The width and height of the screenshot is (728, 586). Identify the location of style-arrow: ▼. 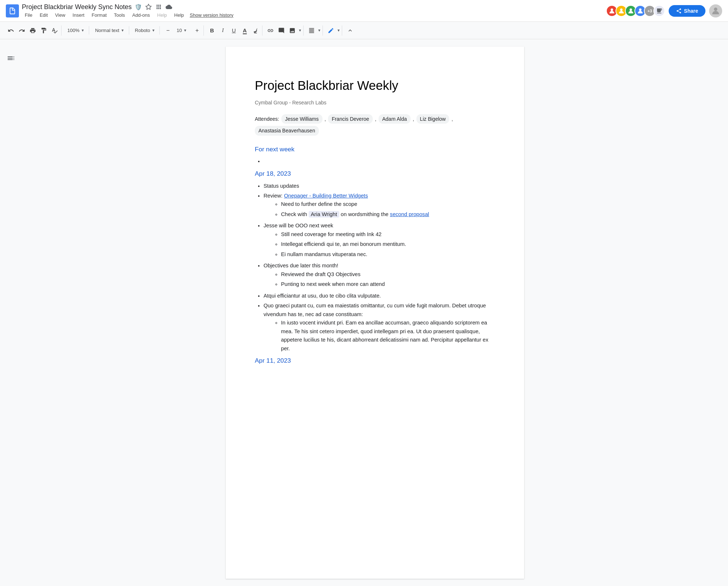
(123, 31).